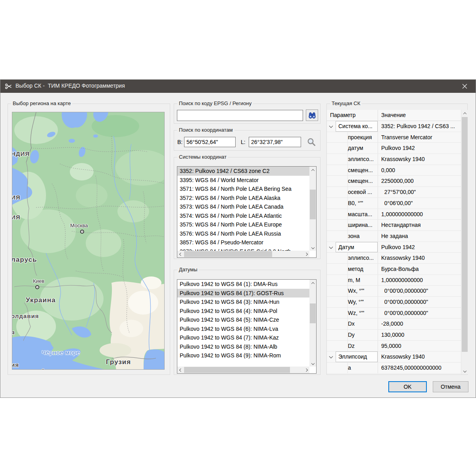  What do you see at coordinates (394, 203) in the screenshot?
I see `param-row: B0, °'" 0°06'00,00"` at bounding box center [394, 203].